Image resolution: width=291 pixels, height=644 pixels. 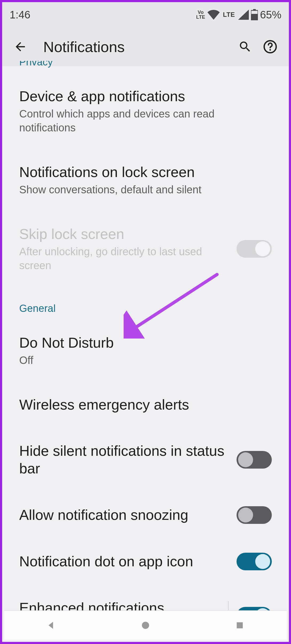 I want to click on search-icon, so click(x=245, y=47).